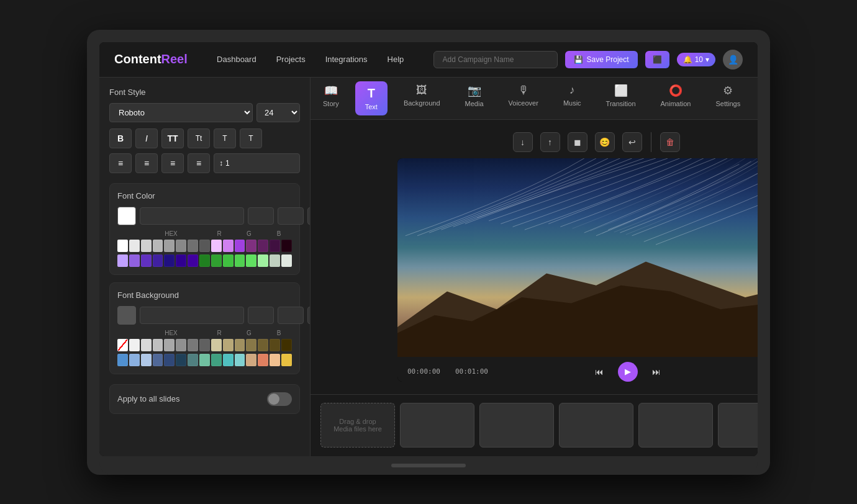 The image size is (857, 504). Describe the element at coordinates (147, 138) in the screenshot. I see `italic-button: I` at that location.